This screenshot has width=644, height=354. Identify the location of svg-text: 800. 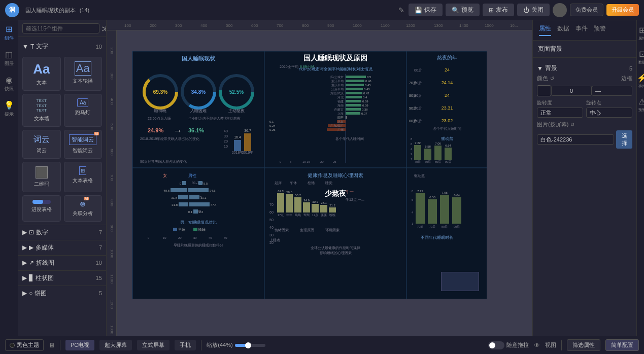
(306, 25).